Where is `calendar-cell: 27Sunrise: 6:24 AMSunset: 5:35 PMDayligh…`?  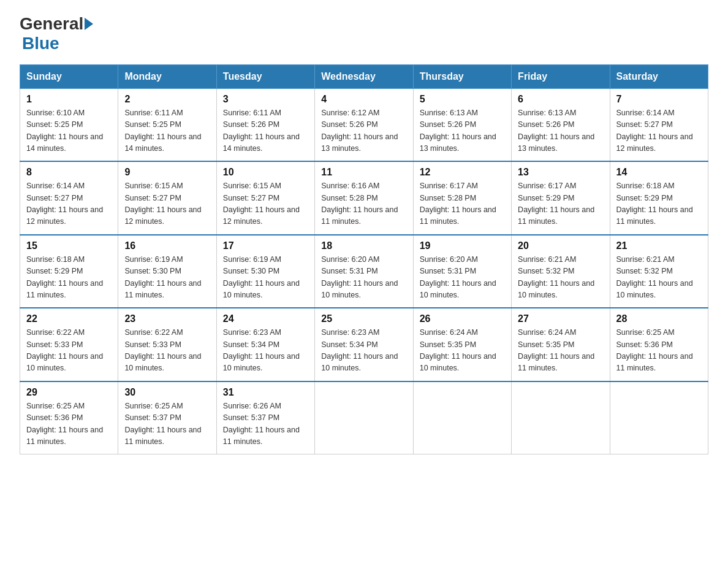 calendar-cell: 27Sunrise: 6:24 AMSunset: 5:35 PMDayligh… is located at coordinates (561, 345).